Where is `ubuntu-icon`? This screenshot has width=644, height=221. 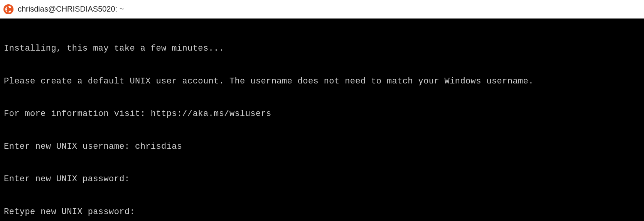 ubuntu-icon is located at coordinates (8, 9).